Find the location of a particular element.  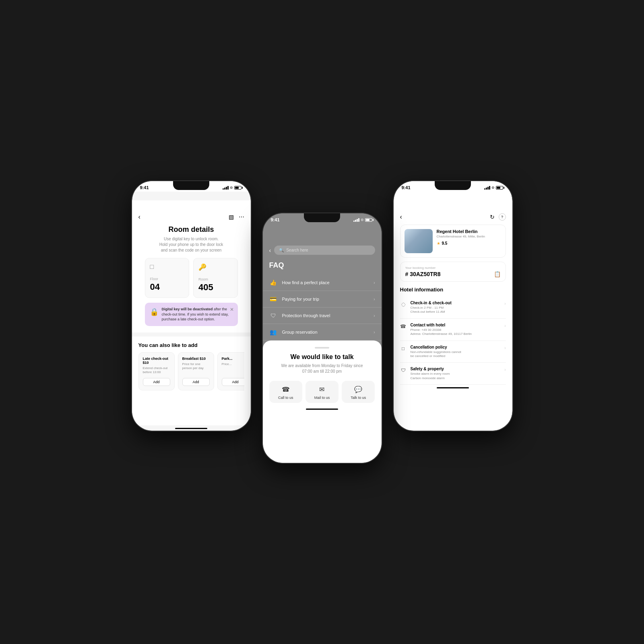

upsell-section: You can also like to add Late check-out … is located at coordinates (192, 381).